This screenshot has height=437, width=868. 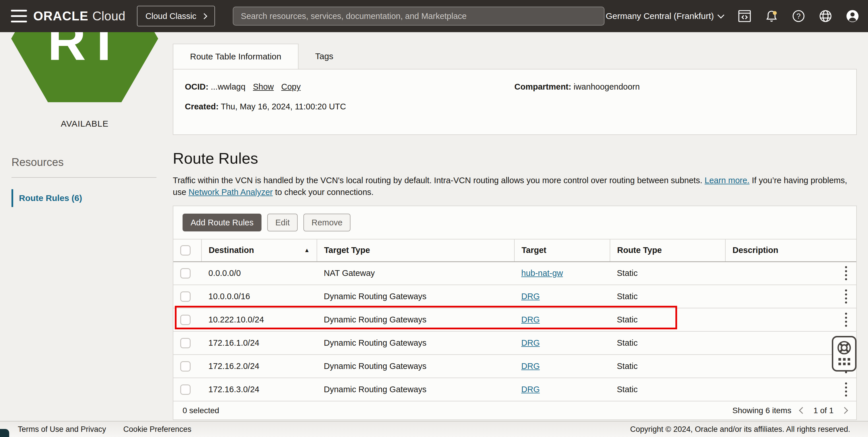 What do you see at coordinates (727, 181) in the screenshot?
I see `learn-more-link: Learn more.` at bounding box center [727, 181].